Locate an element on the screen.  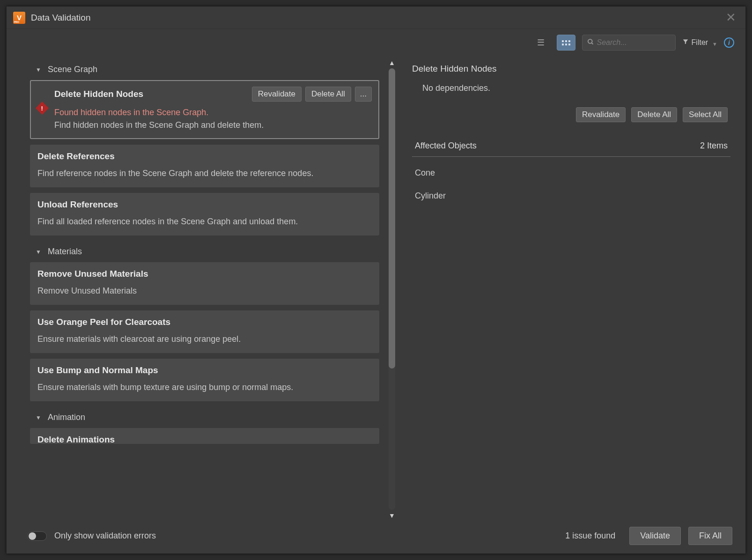
revalidate-button: Revalidate is located at coordinates (277, 94).